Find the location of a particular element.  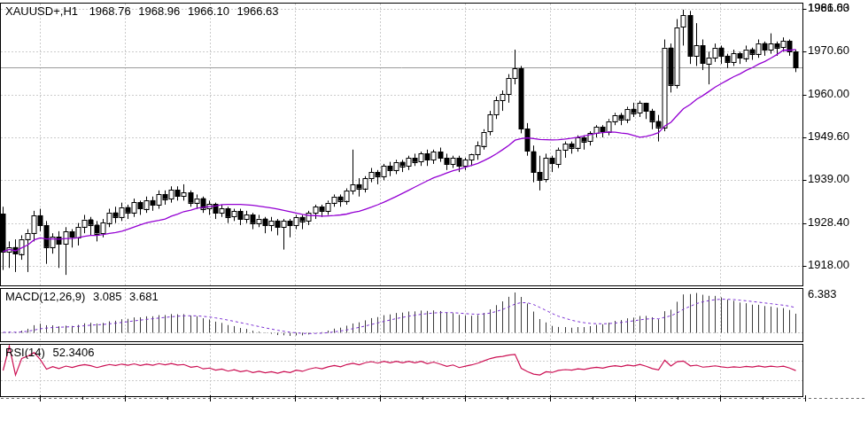

macd-label: MACD(12,26,9) is located at coordinates (45, 296).